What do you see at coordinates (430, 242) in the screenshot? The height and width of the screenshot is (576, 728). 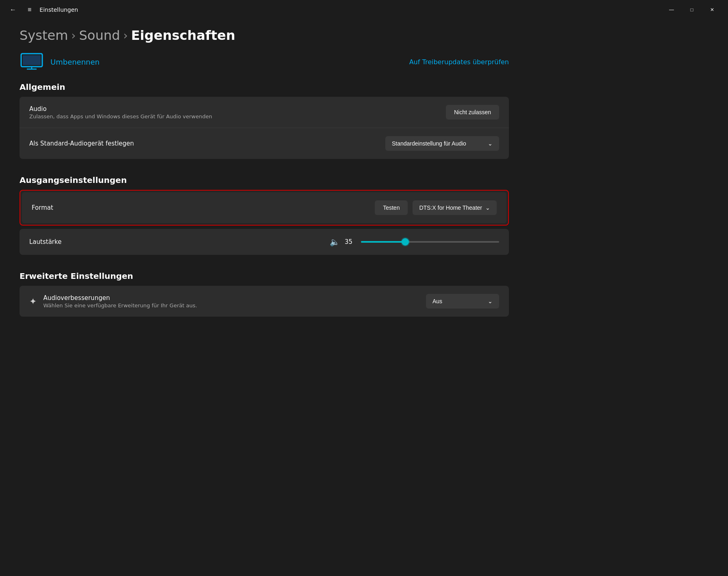 I see `slider-track` at bounding box center [430, 242].